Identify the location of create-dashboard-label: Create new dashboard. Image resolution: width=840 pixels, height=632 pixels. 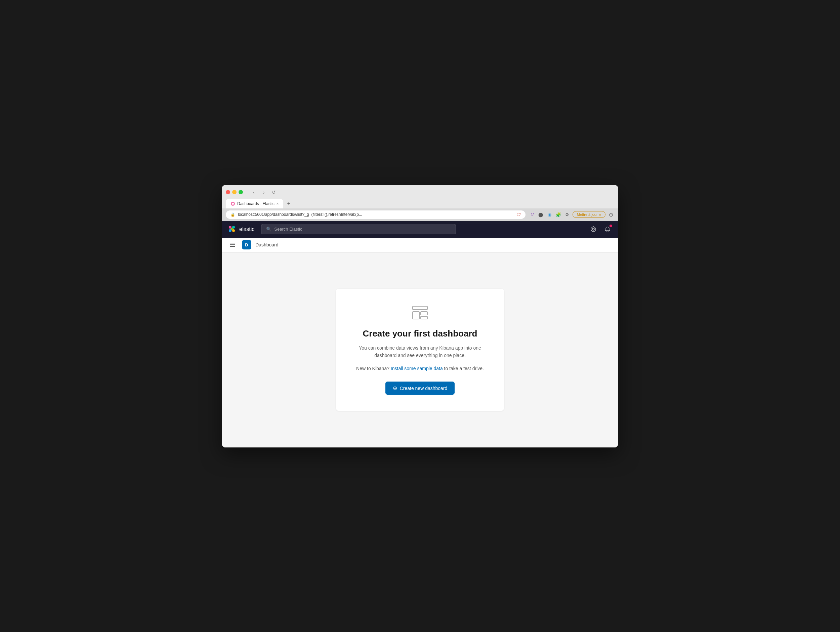
(424, 388).